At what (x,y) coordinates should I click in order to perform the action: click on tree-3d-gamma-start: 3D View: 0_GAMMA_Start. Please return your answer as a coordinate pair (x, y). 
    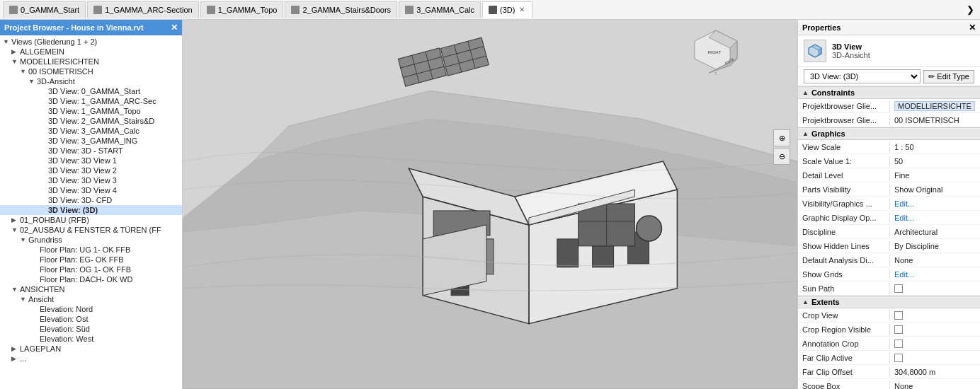
    Looking at the image, I should click on (91, 91).